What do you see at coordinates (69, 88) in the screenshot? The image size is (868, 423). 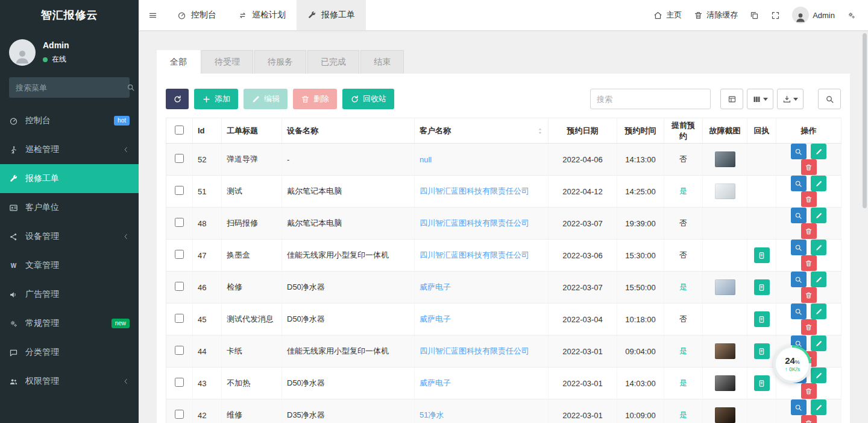 I see `menu-search-input` at bounding box center [69, 88].